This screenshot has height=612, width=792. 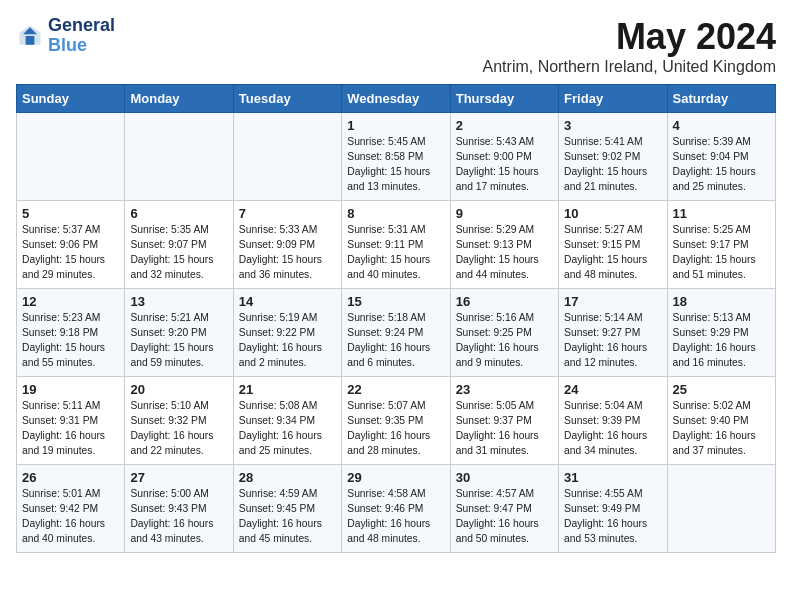 I want to click on day-cell: 14Sunrise: 5:19 AM Sunset: 9:22 PM Dayli…, so click(x=287, y=333).